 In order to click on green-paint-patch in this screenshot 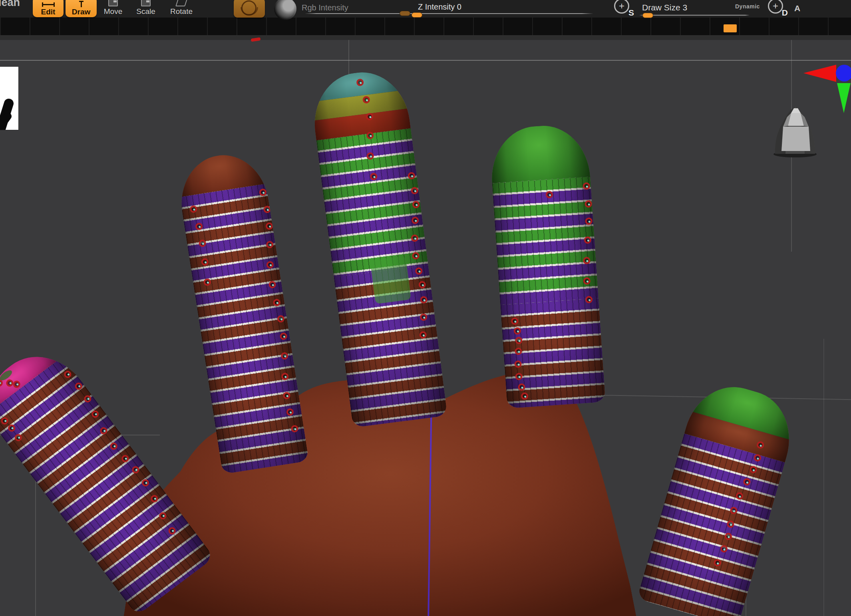, I will do `click(391, 280)`.